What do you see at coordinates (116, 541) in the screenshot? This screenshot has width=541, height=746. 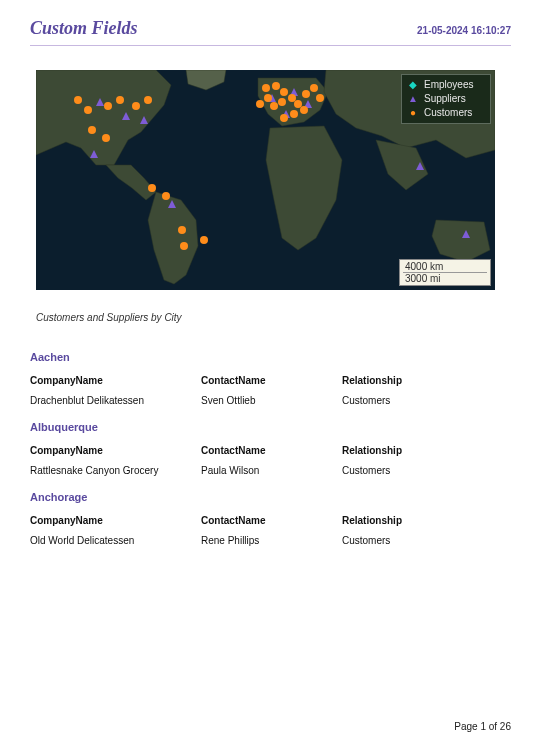 I see `cell-company: Old World Delicatessen` at bounding box center [116, 541].